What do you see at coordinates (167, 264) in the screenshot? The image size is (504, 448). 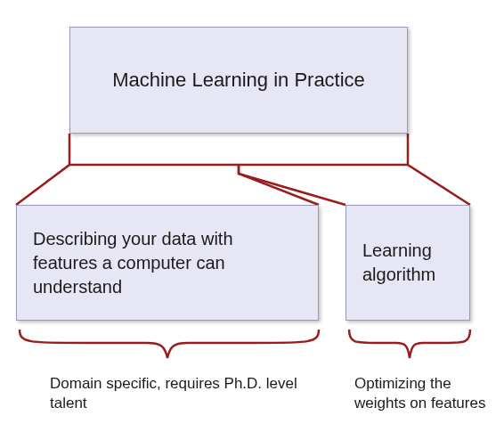 I see `left-box-text: Describing your data with features a com…` at bounding box center [167, 264].